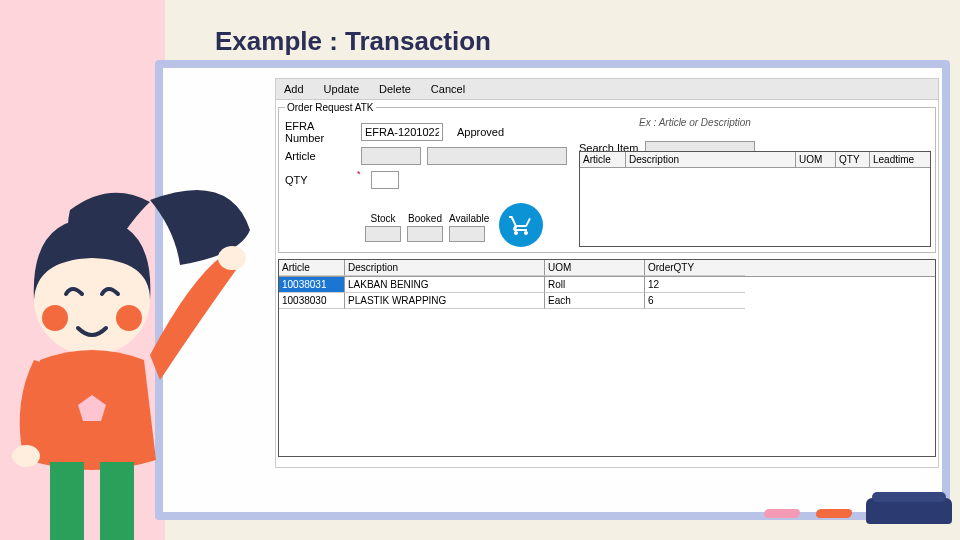 This screenshot has width=960, height=540. Describe the element at coordinates (782, 514) in the screenshot. I see `marker-pink` at that location.